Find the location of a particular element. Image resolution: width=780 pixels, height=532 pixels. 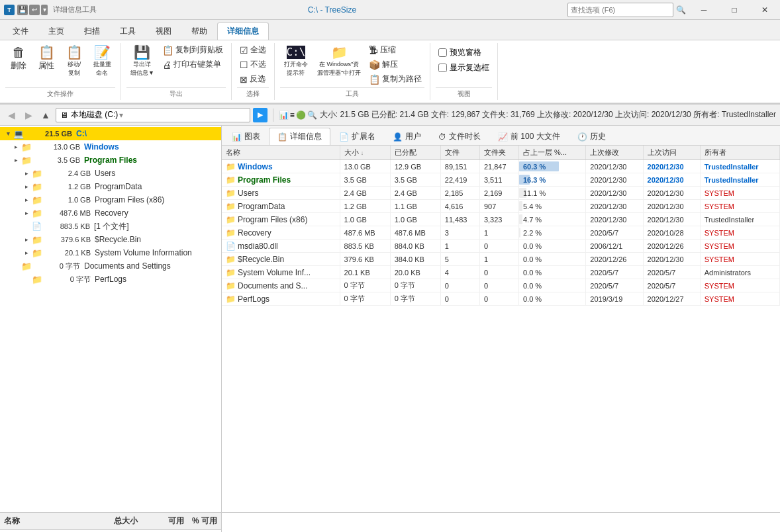

move-copy-button: 📋 移动/复制 is located at coordinates (74, 62).